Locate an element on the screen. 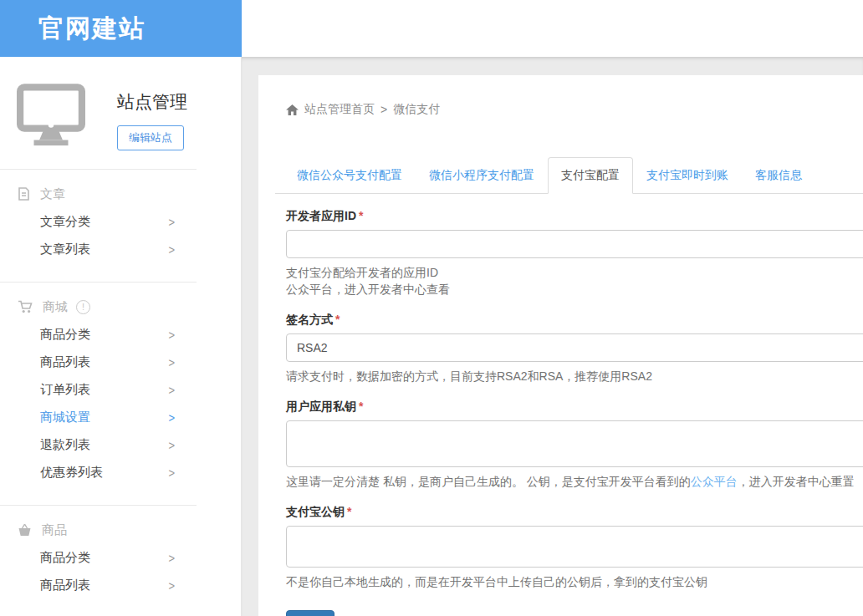  help-text: ，进入开发者中心重置 is located at coordinates (796, 481).